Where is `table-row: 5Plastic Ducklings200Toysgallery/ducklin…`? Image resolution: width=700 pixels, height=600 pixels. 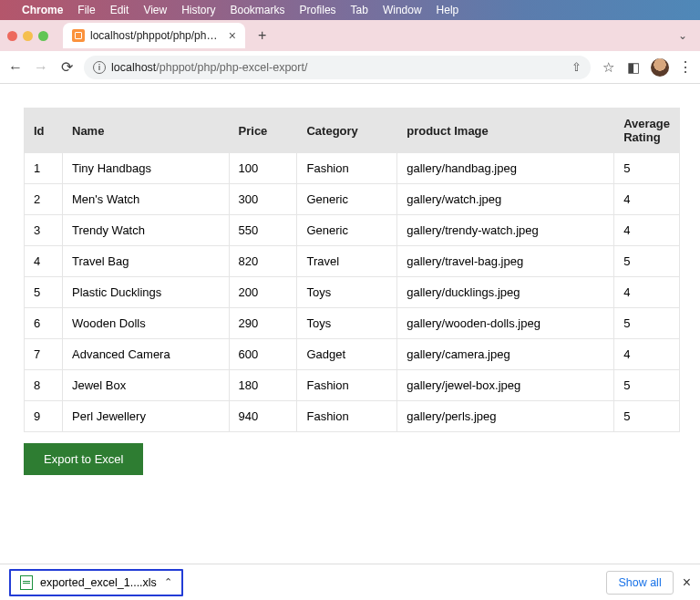
table-row: 5Plastic Ducklings200Toysgallery/ducklin… is located at coordinates (352, 293).